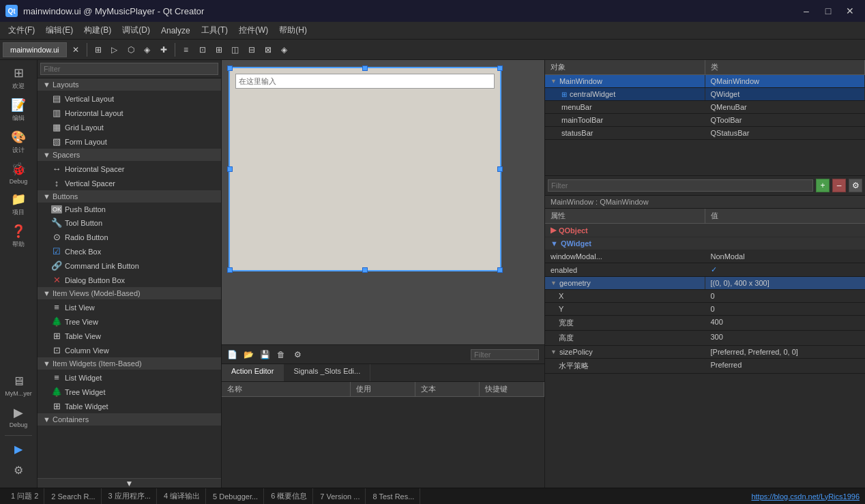 This screenshot has height=504, width=865. I want to click on bottom-filter-input, so click(505, 355).